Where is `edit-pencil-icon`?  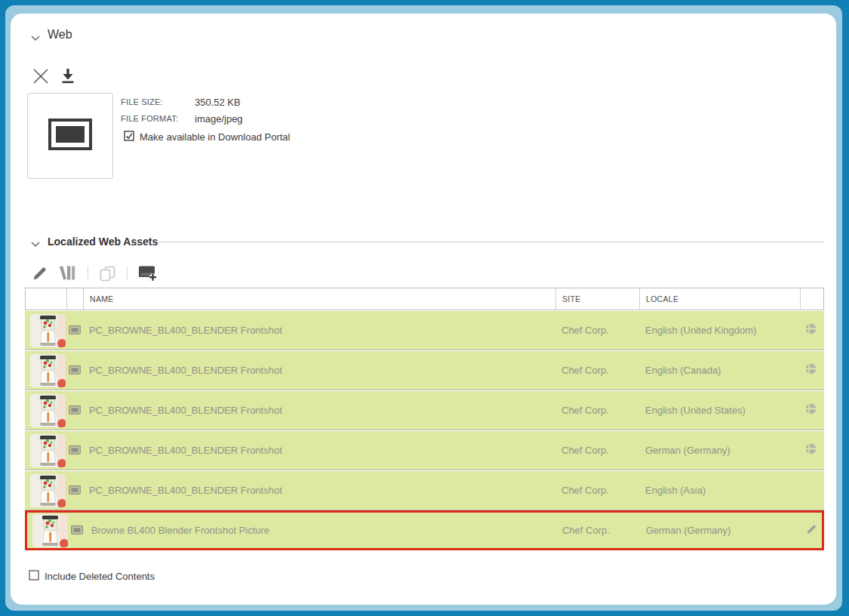 edit-pencil-icon is located at coordinates (811, 531).